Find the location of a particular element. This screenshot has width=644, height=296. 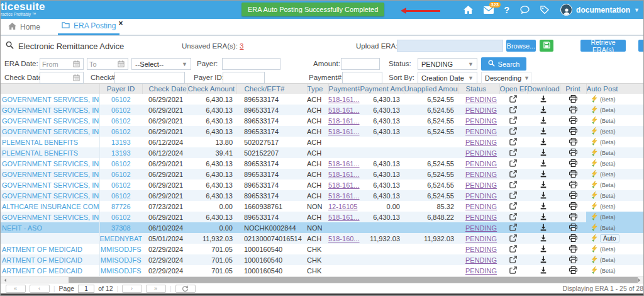

col-payment-num: Payment# is located at coordinates (344, 89).